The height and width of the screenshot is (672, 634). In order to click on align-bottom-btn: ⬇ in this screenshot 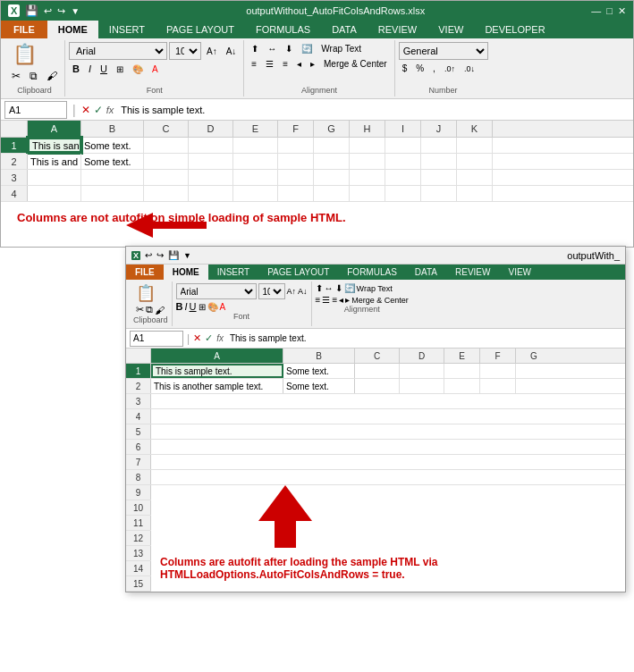, I will do `click(289, 48)`.